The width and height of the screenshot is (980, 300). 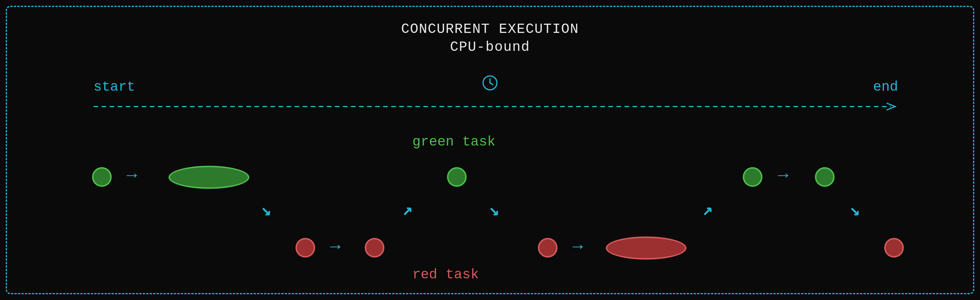 I want to click on end-label: end, so click(x=886, y=87).